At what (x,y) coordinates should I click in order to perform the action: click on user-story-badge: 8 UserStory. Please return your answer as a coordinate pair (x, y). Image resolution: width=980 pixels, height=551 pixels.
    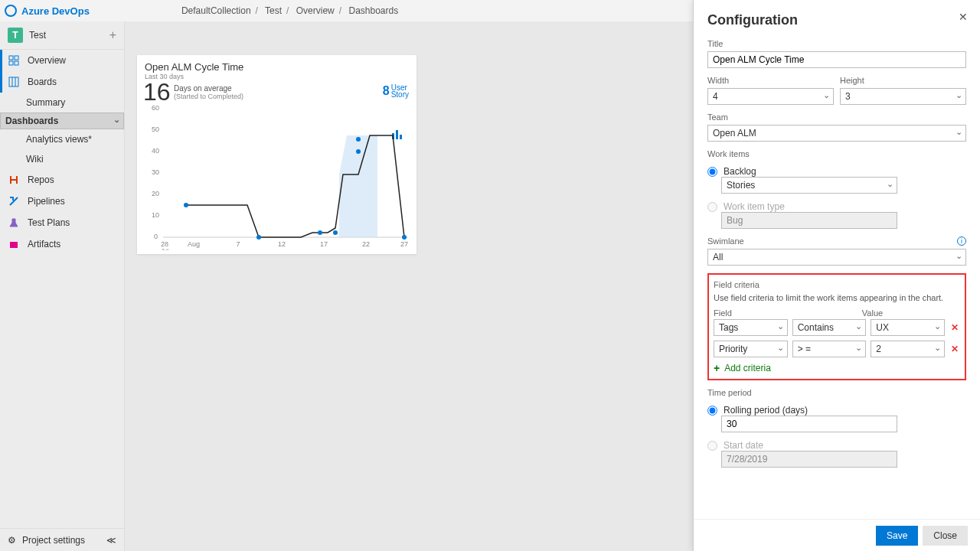
    Looking at the image, I should click on (395, 91).